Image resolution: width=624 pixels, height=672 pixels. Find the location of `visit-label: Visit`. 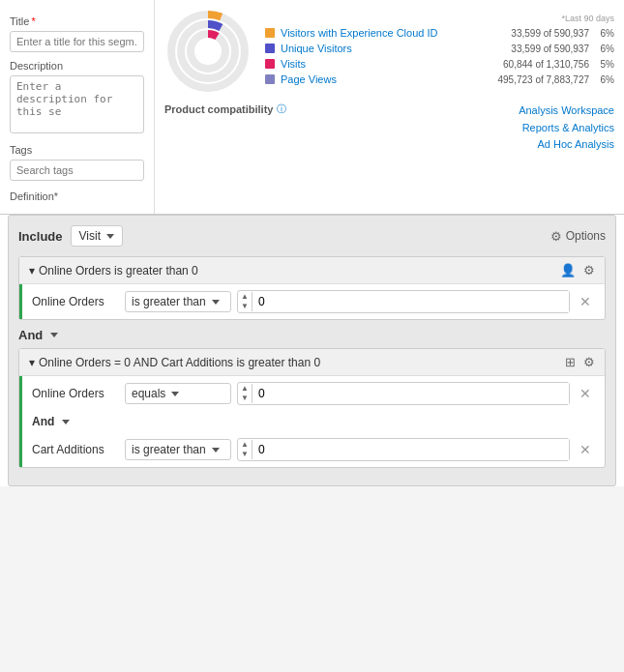

visit-label: Visit is located at coordinates (90, 236).